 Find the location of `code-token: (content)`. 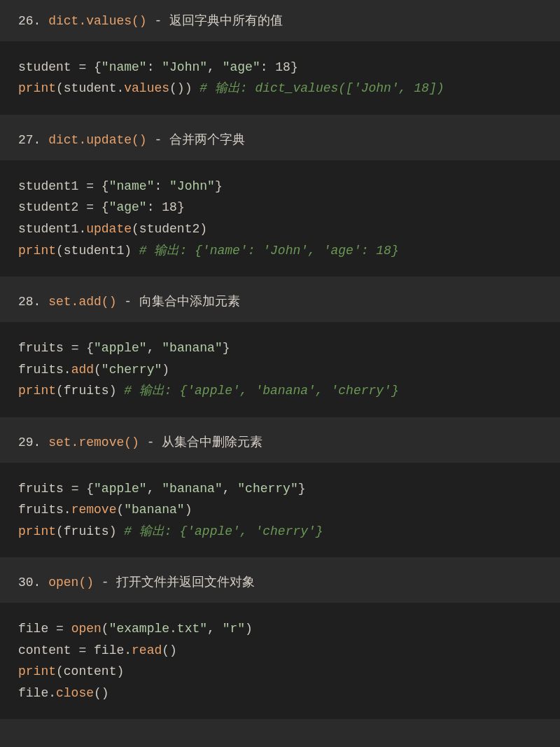

code-token: (content) is located at coordinates (90, 671).